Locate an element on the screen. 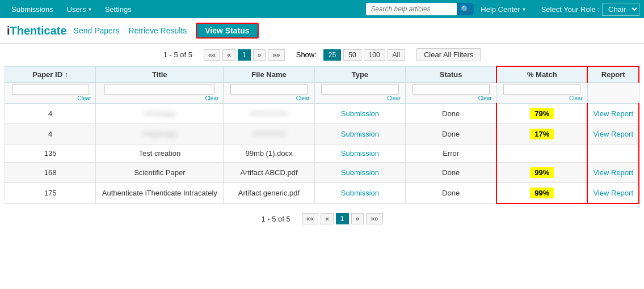 This screenshot has height=289, width=644. filter-match-input is located at coordinates (542, 90).